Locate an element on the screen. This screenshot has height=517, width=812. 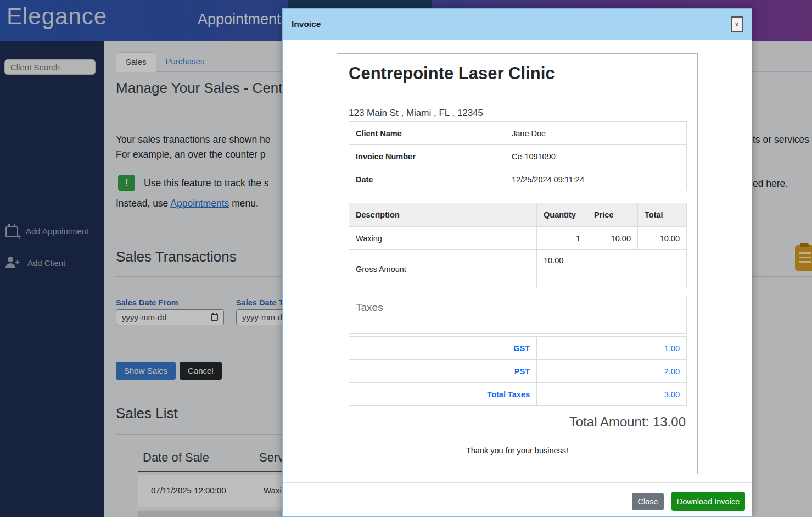
item-price: 10.00 is located at coordinates (613, 238).